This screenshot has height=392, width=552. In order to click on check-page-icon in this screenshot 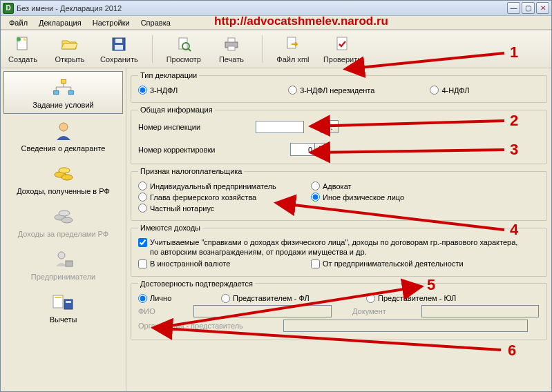, I will do `click(342, 44)`.